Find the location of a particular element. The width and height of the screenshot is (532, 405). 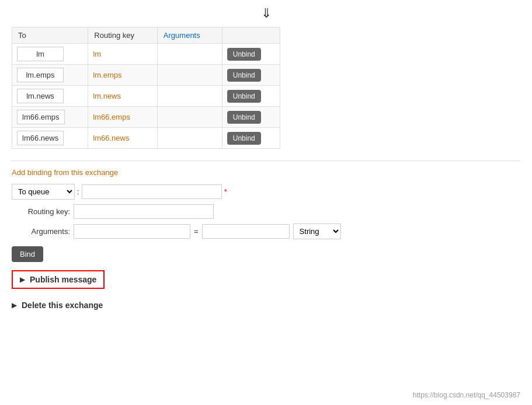

add-binding-title: Add binding from this exchange is located at coordinates (266, 169).